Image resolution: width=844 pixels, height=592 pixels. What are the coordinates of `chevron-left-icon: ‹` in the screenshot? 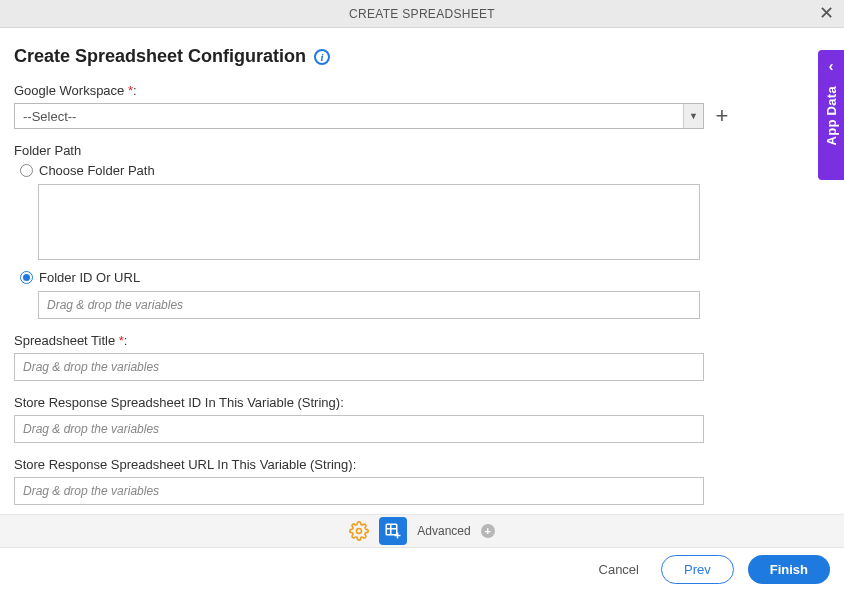 It's located at (832, 66).